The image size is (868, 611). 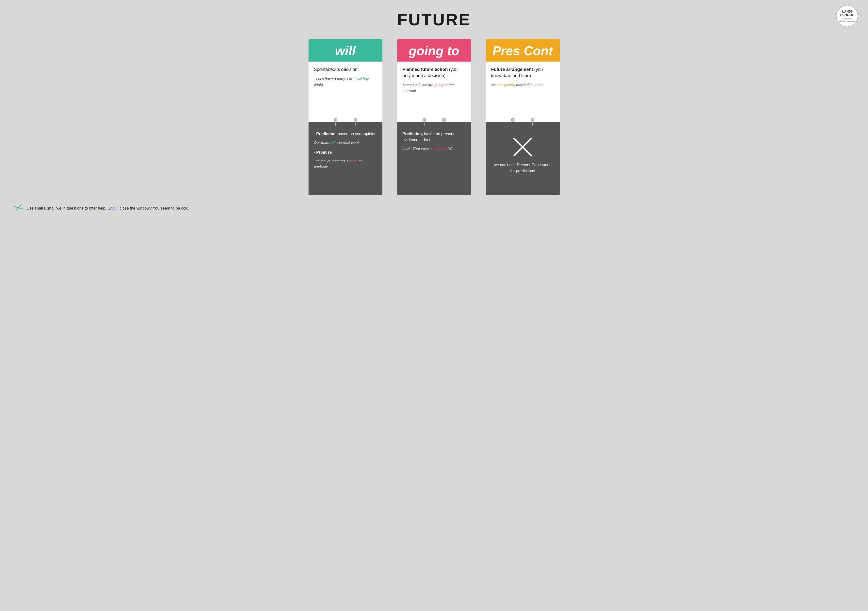 What do you see at coordinates (522, 147) in the screenshot?
I see `x-icon-container` at bounding box center [522, 147].